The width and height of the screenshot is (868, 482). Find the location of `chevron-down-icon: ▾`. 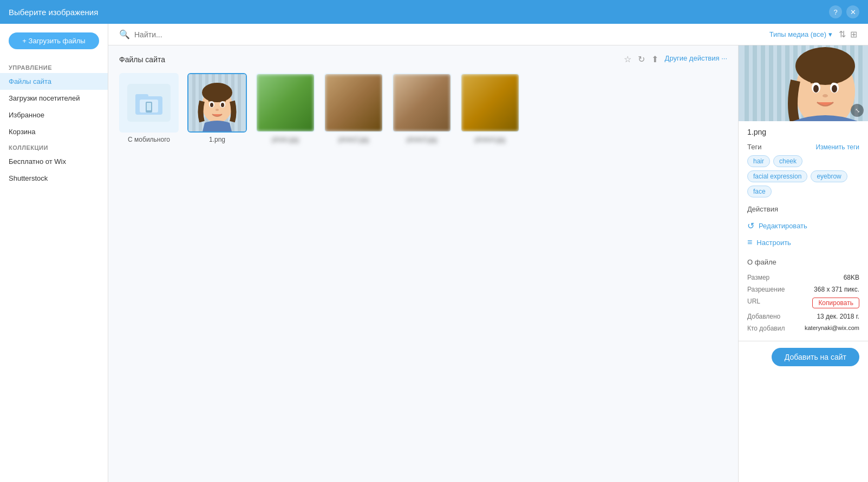

chevron-down-icon: ▾ is located at coordinates (831, 35).